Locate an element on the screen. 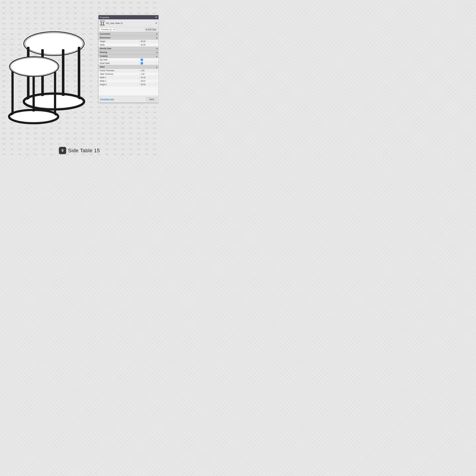  section-dimensions: Dimensions ▴ is located at coordinates (129, 38).